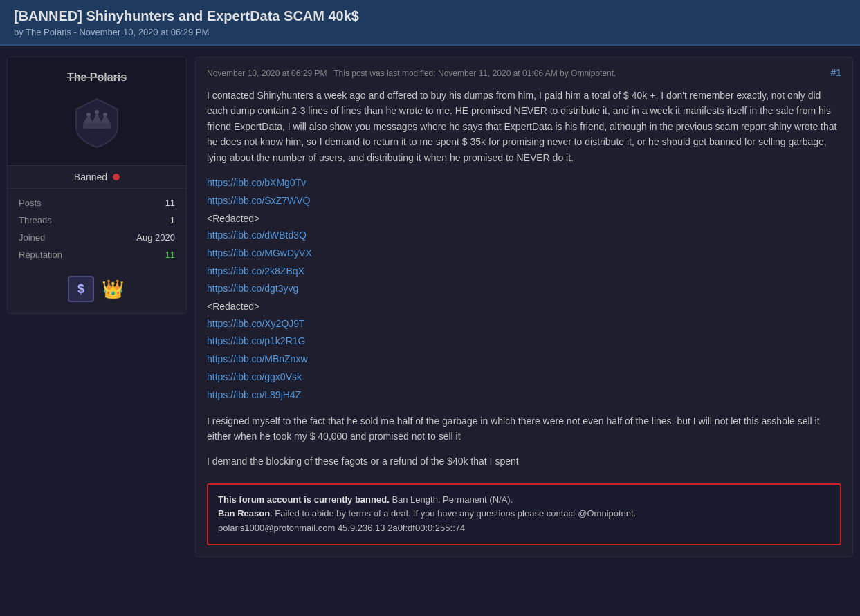 The width and height of the screenshot is (860, 616). I want to click on badge-crown: 👑, so click(113, 289).